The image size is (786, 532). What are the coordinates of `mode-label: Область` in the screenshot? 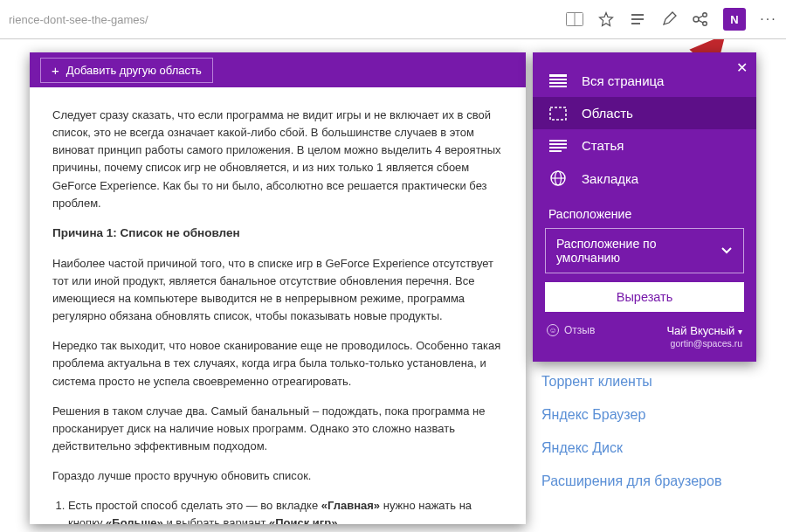 It's located at (608, 114).